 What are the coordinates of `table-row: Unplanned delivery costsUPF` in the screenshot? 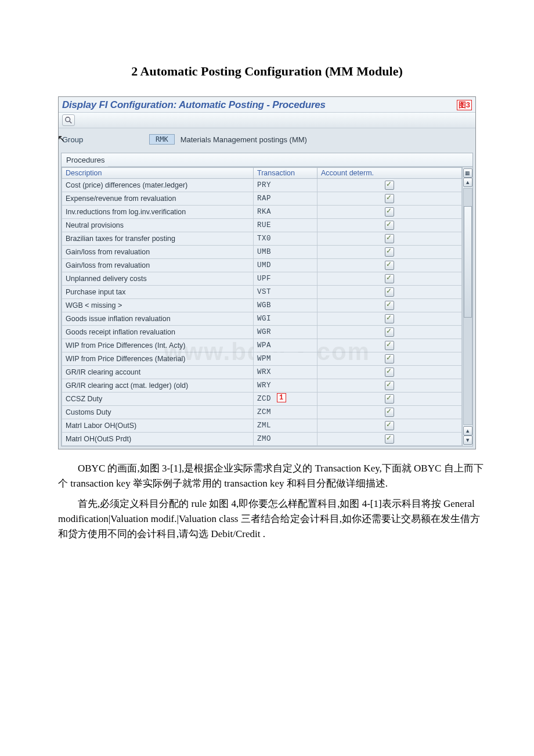 It's located at (262, 279).